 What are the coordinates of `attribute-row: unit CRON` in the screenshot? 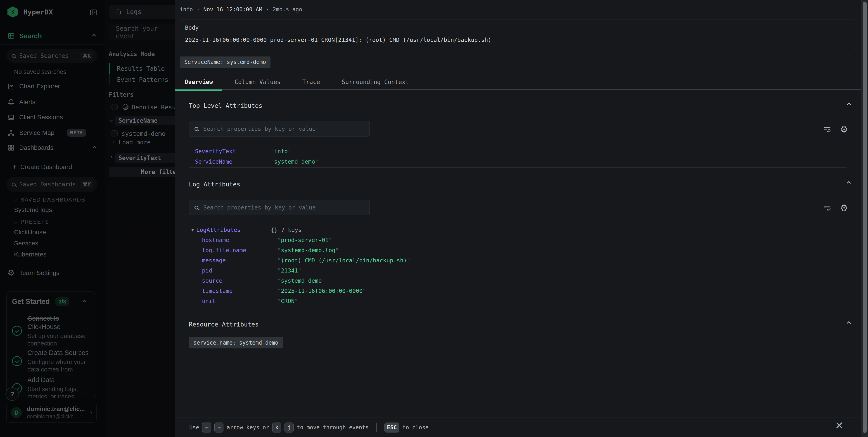 It's located at (243, 301).